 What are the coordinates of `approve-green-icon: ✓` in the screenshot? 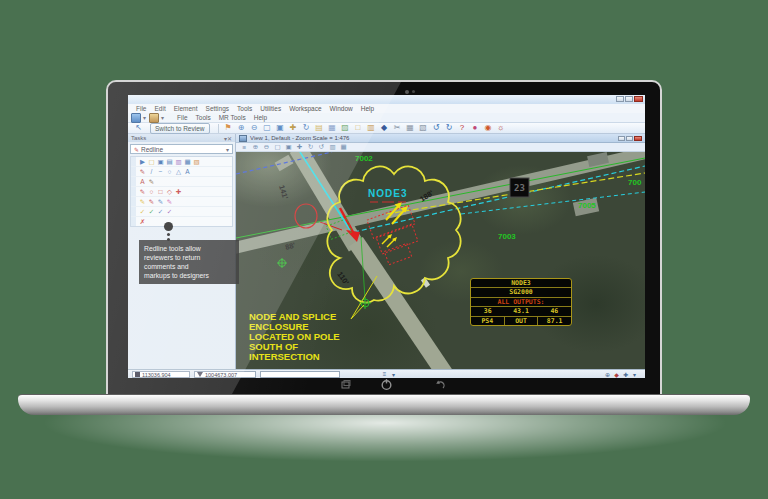 It's located at (152, 212).